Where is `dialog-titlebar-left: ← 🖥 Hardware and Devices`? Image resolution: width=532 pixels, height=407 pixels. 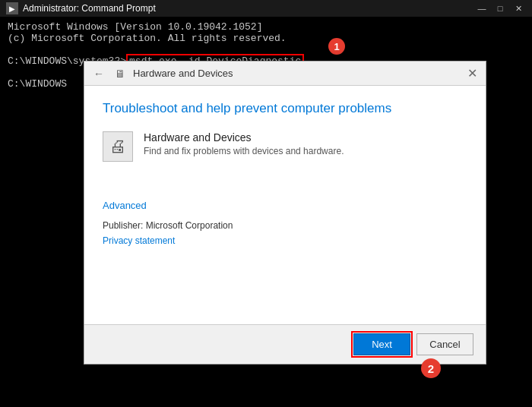
dialog-titlebar-left: ← 🖥 Hardware and Devices is located at coordinates (162, 74).